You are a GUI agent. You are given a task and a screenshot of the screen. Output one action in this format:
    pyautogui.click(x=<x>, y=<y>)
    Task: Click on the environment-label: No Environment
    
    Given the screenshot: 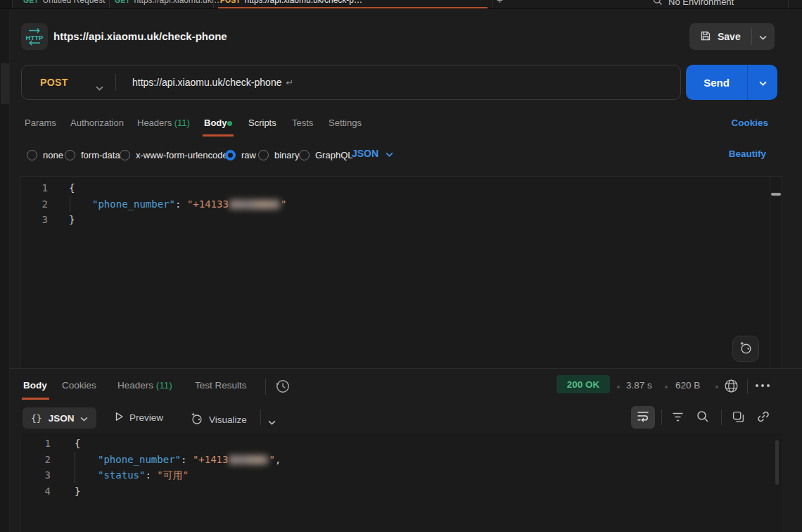 What is the action you would take?
    pyautogui.click(x=701, y=4)
    